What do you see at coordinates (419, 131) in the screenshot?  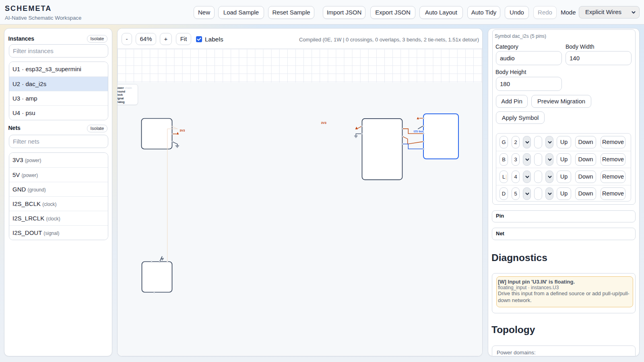 I see `svg-text: I2S bus` at bounding box center [419, 131].